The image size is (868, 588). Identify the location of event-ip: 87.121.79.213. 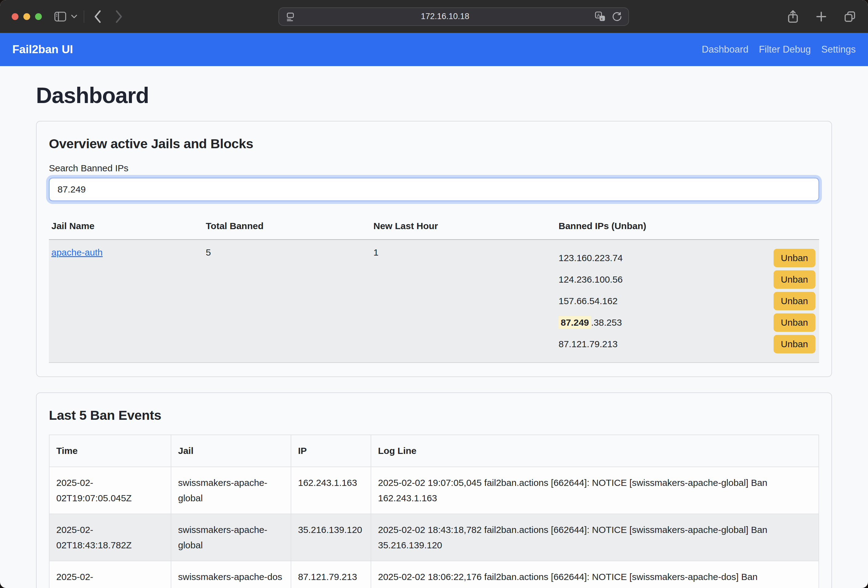
(331, 575).